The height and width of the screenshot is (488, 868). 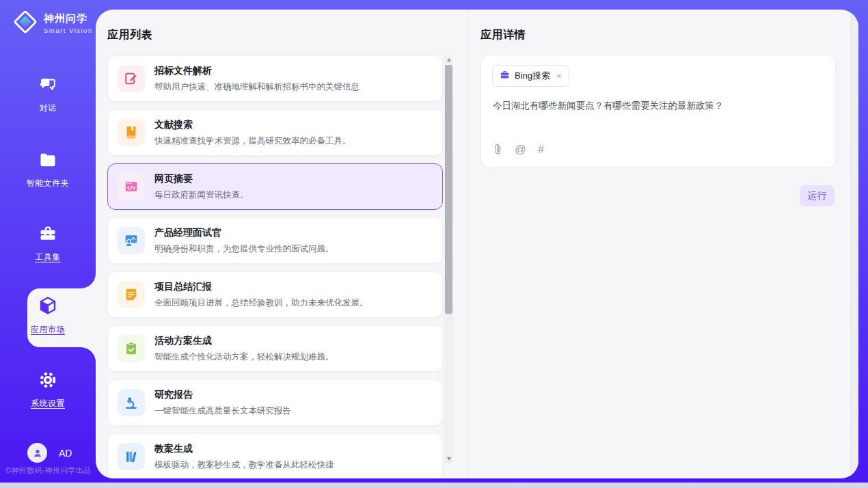 I want to click on sidebar-item-label: 智能文件夹, so click(x=48, y=183).